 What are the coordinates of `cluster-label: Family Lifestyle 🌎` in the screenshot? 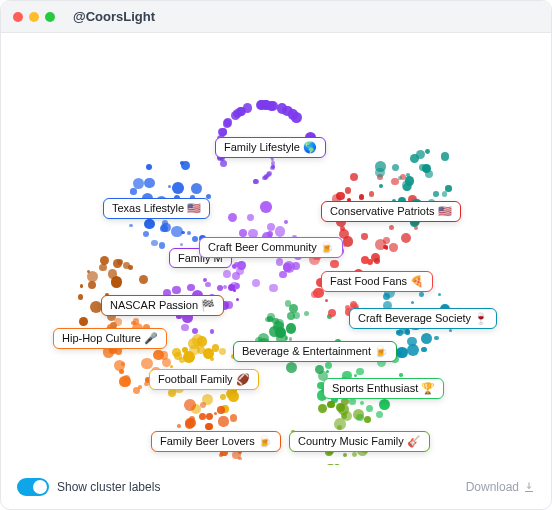 It's located at (270, 148).